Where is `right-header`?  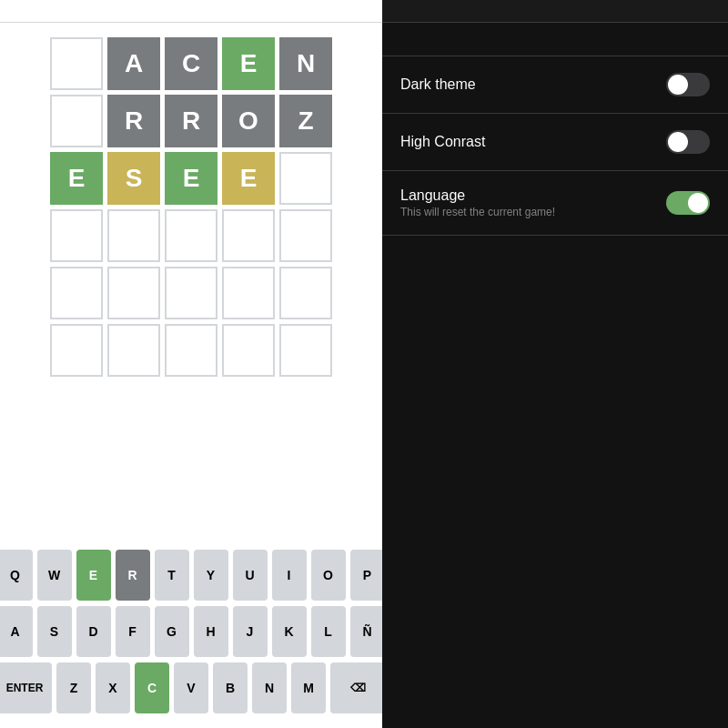 right-header is located at coordinates (555, 11).